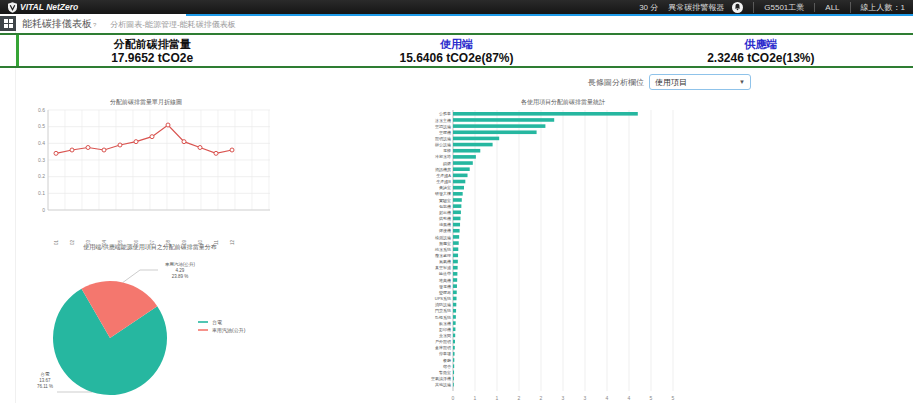 Image resolution: width=913 pixels, height=403 pixels. I want to click on svg-text: 鍋爐, so click(447, 164).